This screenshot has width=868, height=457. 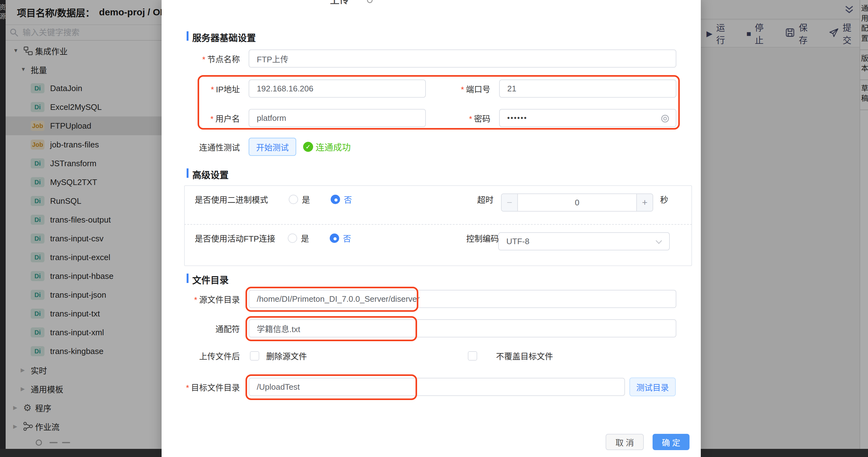 What do you see at coordinates (437, 387) in the screenshot?
I see `target-dir-input: /UploadTest` at bounding box center [437, 387].